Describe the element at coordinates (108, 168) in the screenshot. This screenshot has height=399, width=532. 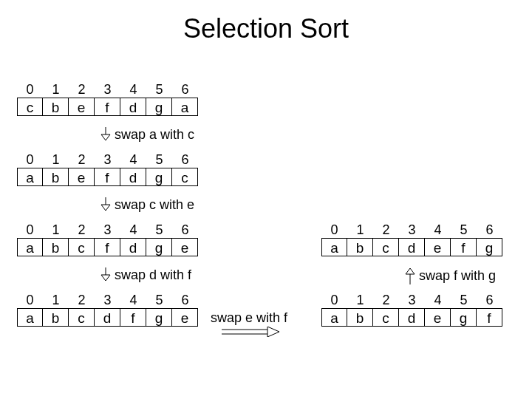
I see `array-step-1: 0 1 2 3 4 5 6 a b e f d g c` at that location.